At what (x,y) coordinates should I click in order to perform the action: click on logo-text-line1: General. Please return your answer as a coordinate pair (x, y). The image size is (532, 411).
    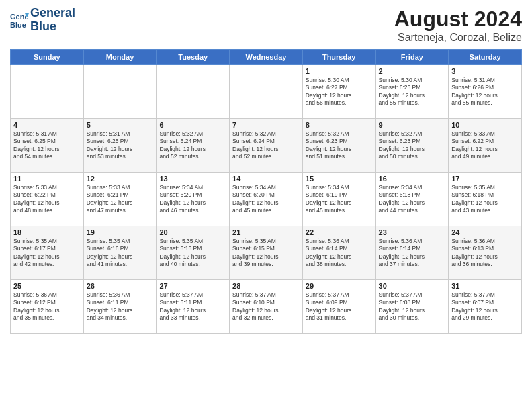
    Looking at the image, I should click on (52, 13).